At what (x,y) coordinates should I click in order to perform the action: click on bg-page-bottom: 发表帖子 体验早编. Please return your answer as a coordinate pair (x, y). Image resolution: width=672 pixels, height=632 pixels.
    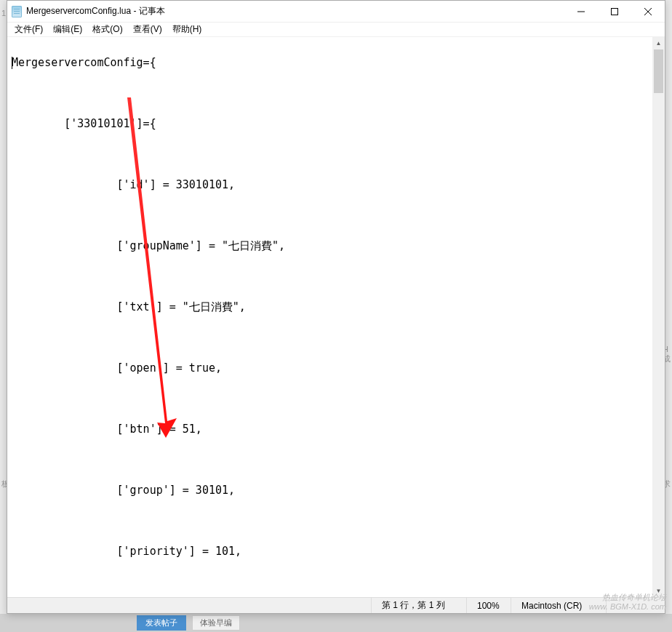
    Looking at the image, I should click on (336, 623).